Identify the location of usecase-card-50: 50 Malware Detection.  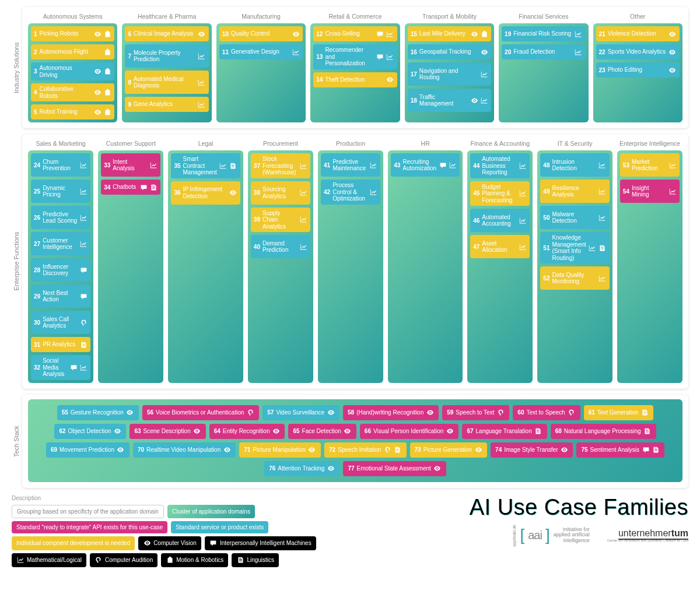
(575, 217).